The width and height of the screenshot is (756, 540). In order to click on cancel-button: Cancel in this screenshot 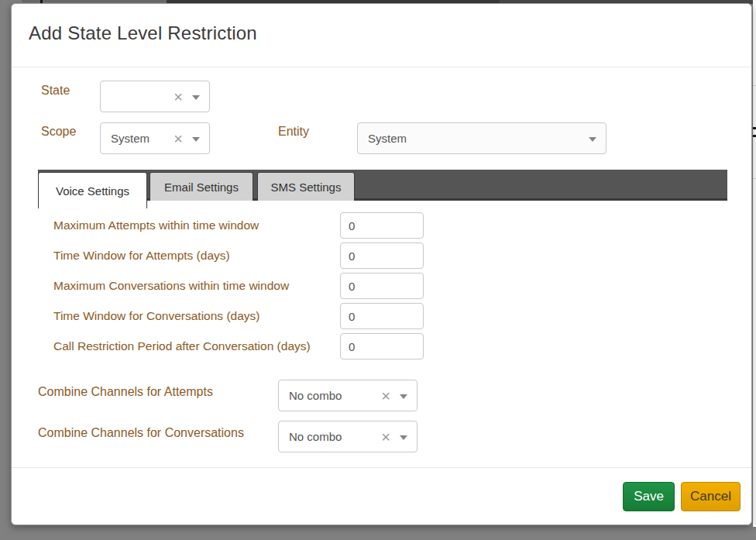, I will do `click(711, 497)`.